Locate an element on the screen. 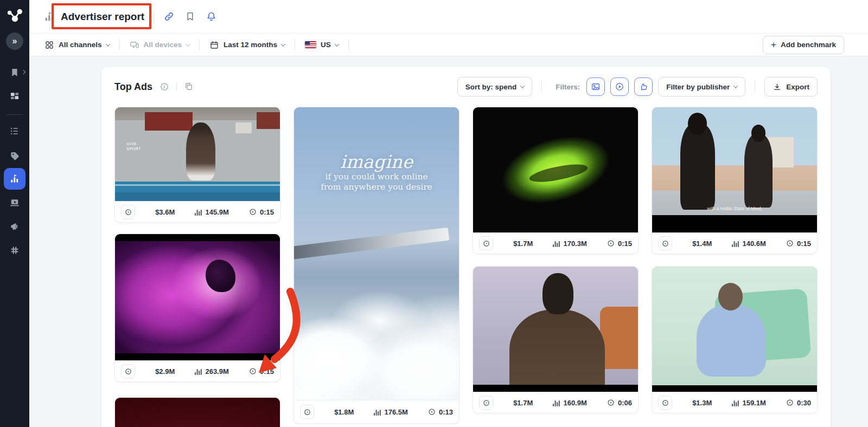  ad-thumbnail-sitting-blue is located at coordinates (735, 329).